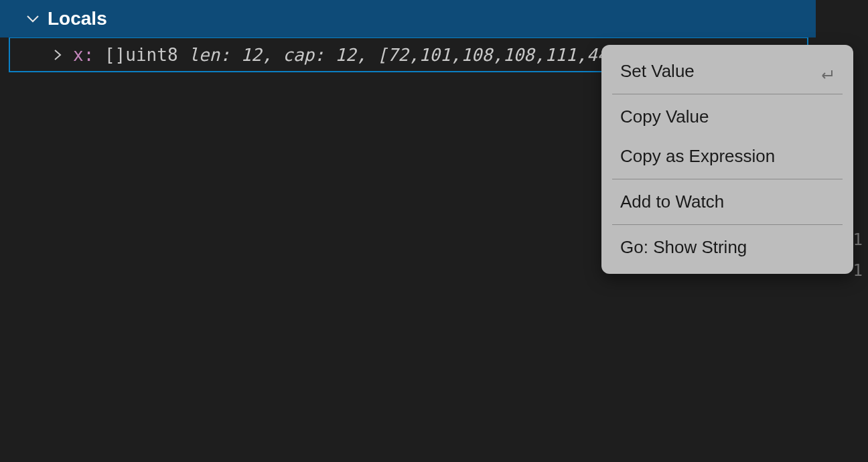 This screenshot has height=462, width=868. What do you see at coordinates (727, 157) in the screenshot?
I see `menu-item-copy-expression: Copy as Expression` at bounding box center [727, 157].